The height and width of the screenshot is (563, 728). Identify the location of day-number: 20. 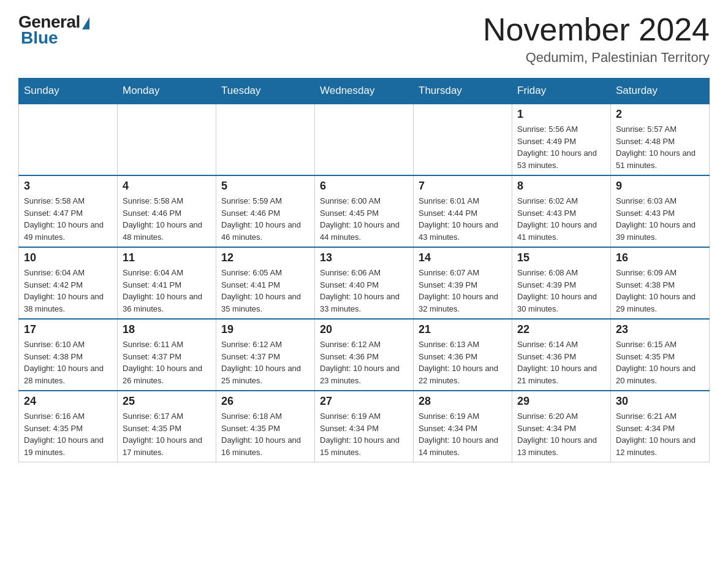
(364, 330).